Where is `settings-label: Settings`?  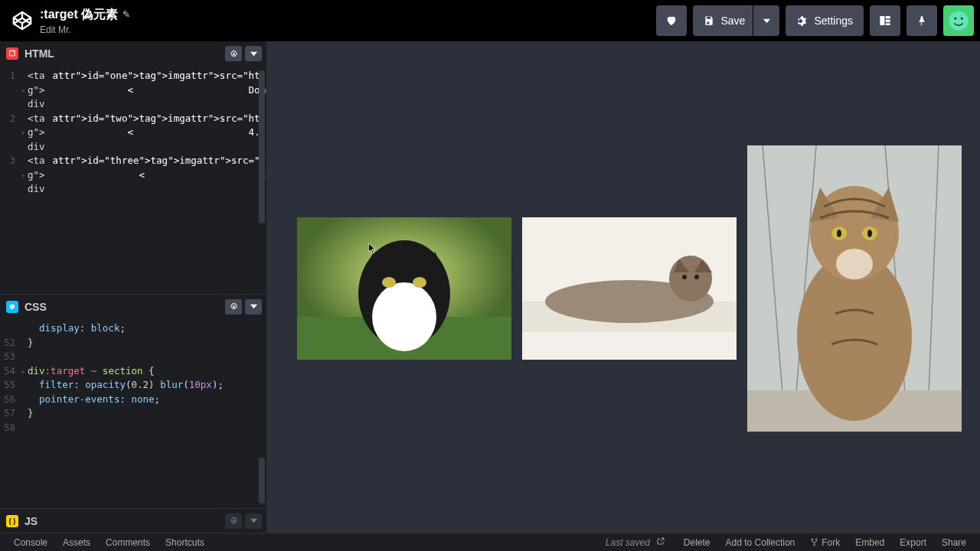
settings-label: Settings is located at coordinates (833, 21).